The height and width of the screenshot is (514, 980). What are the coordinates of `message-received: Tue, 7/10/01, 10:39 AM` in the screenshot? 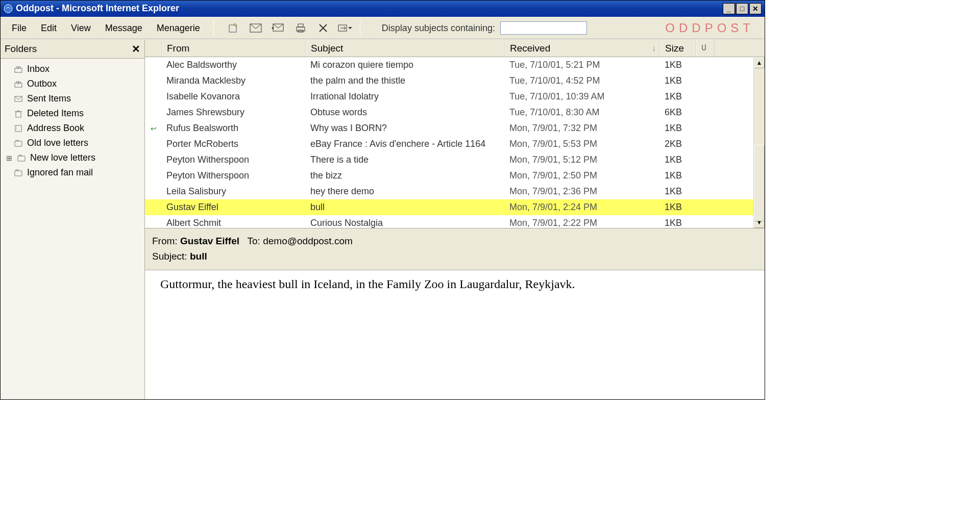 It's located at (583, 97).